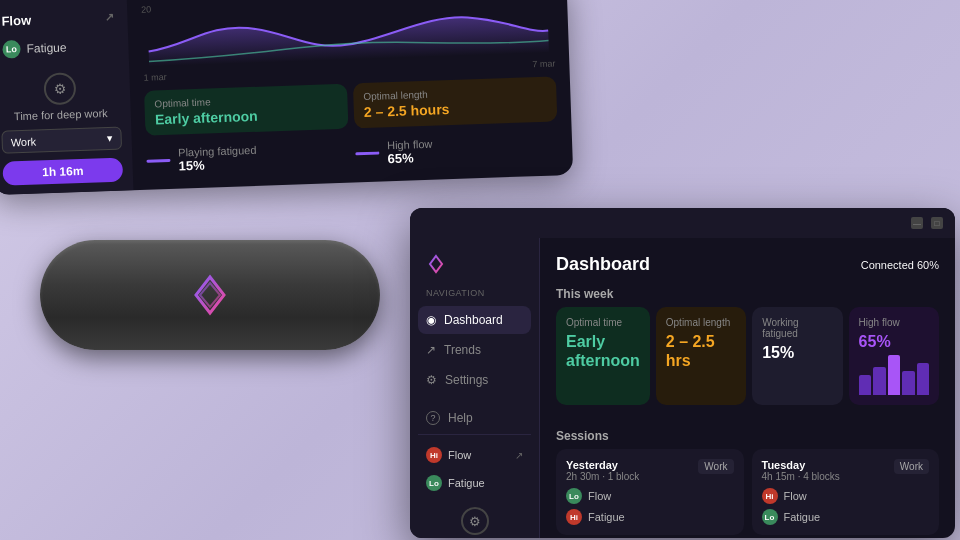 The image size is (960, 540). Describe the element at coordinates (434, 455) in the screenshot. I see `flow-avatar-hi: Hi` at that location.